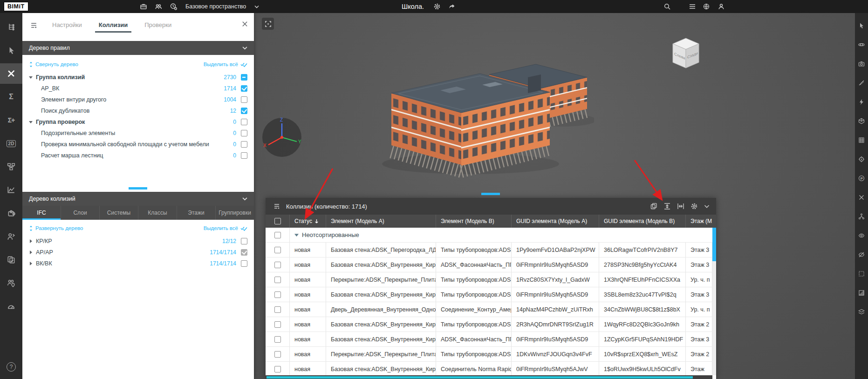 The width and height of the screenshot is (868, 379). I want to click on expand-tree-link: Развернуть дерево, so click(56, 228).